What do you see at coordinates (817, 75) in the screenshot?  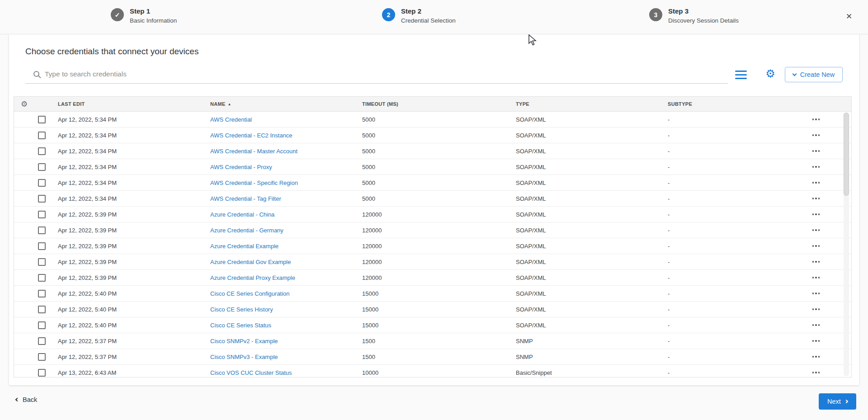 I see `create-new-label: Create New` at bounding box center [817, 75].